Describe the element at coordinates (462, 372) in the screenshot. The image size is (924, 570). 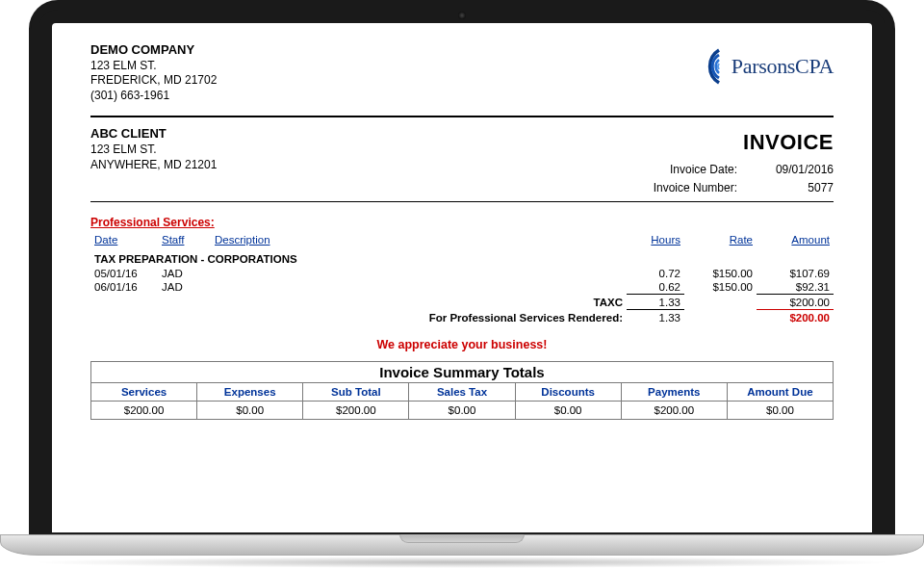
I see `summary-title: Invoice Summary Totals` at that location.